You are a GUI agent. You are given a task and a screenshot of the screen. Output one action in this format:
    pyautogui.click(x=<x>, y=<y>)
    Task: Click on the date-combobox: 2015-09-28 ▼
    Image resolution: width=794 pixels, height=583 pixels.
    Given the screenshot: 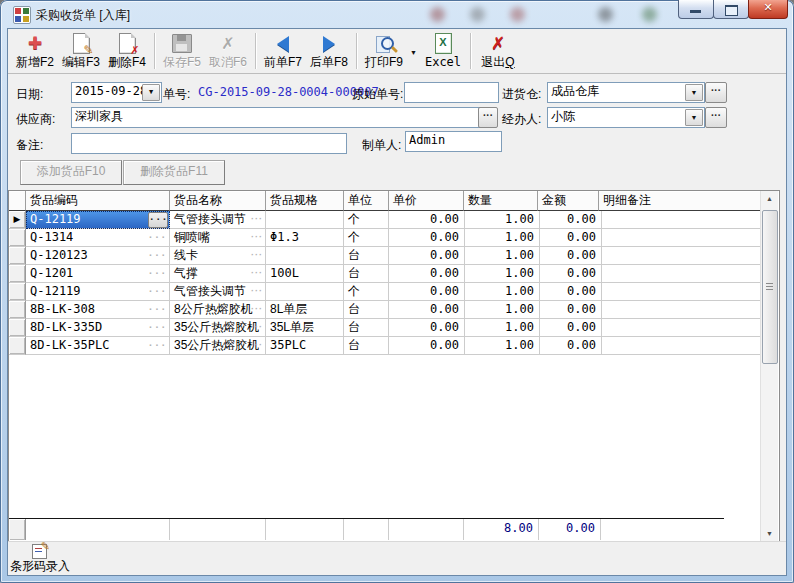 What is the action you would take?
    pyautogui.click(x=116, y=92)
    